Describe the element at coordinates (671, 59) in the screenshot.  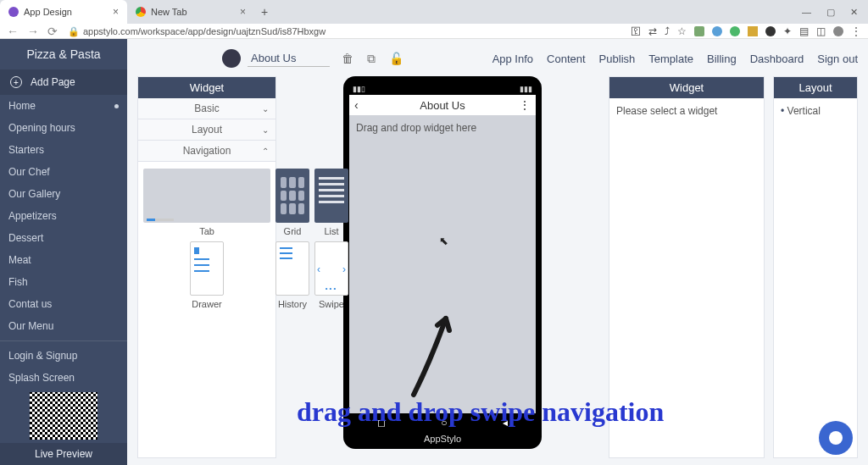
I see `nav-template: Template` at that location.